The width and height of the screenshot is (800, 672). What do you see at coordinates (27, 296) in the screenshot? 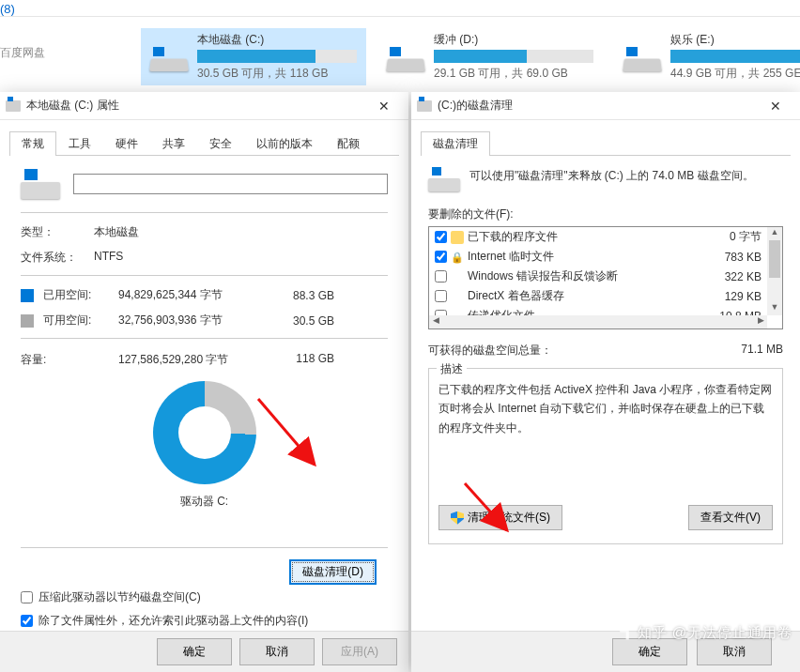
I see `used-color-swatch` at bounding box center [27, 296].